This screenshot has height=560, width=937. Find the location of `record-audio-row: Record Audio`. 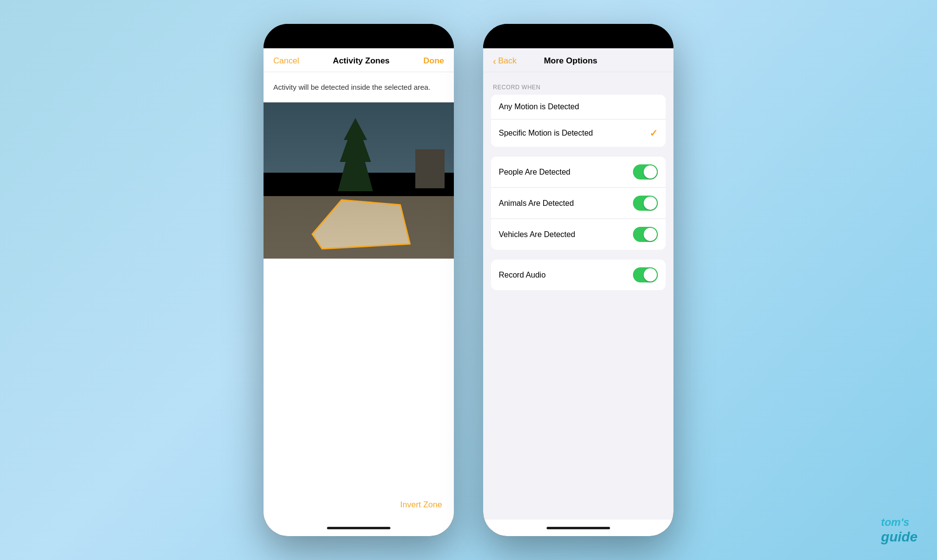

record-audio-row: Record Audio is located at coordinates (578, 275).